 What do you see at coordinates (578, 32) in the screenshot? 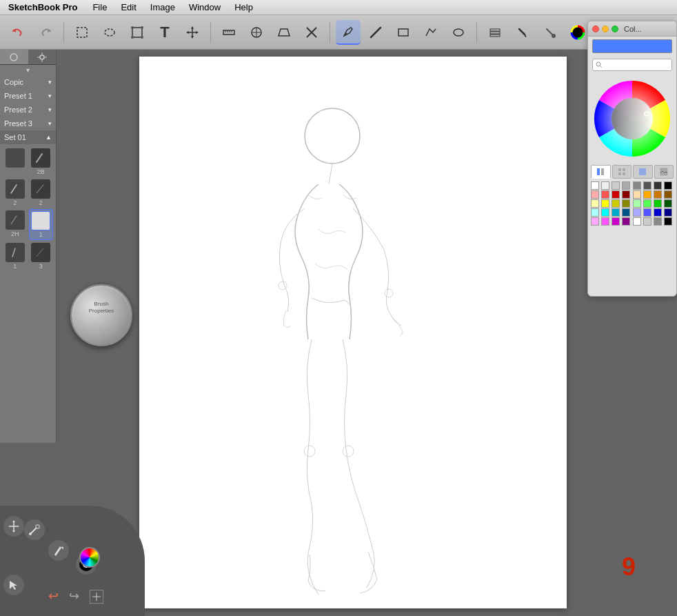
I see `color-wheel-button` at bounding box center [578, 32].